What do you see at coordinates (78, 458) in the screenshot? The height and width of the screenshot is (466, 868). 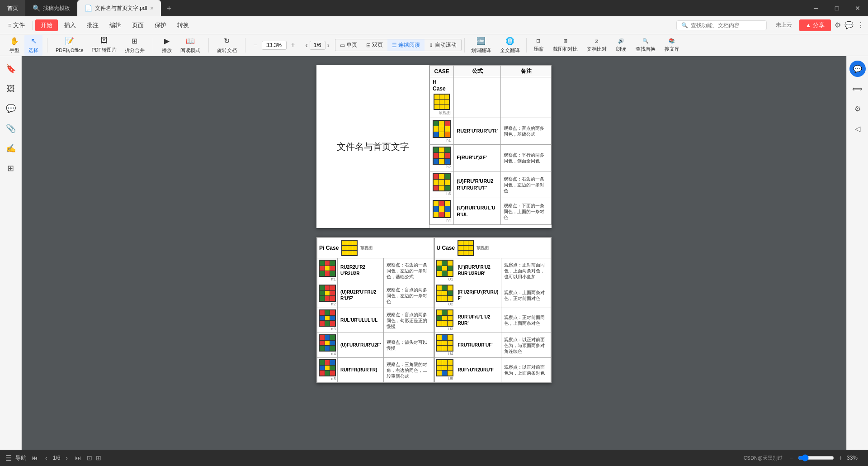 I see `page-last-button: ⏭` at bounding box center [78, 458].